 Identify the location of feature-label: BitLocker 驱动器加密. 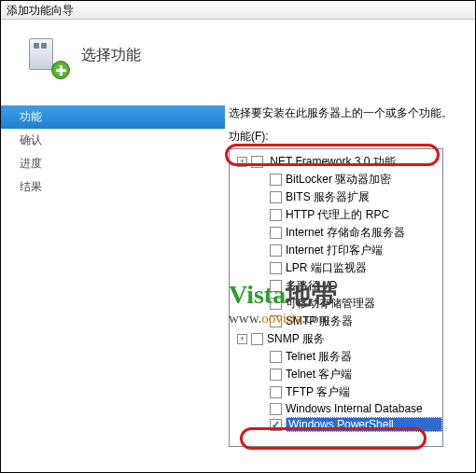
(364, 179).